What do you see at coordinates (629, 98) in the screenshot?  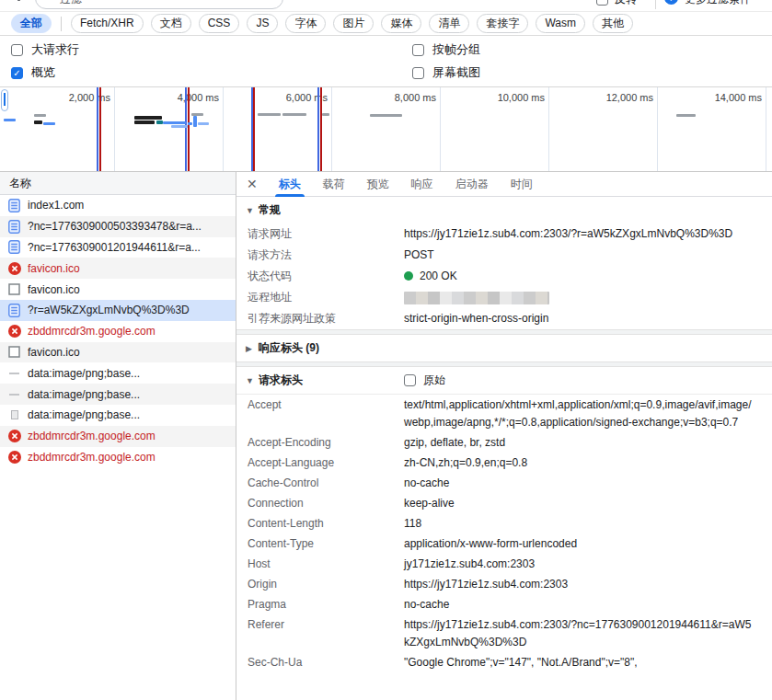 I see `timeline-tick: 12,000 ms` at bounding box center [629, 98].